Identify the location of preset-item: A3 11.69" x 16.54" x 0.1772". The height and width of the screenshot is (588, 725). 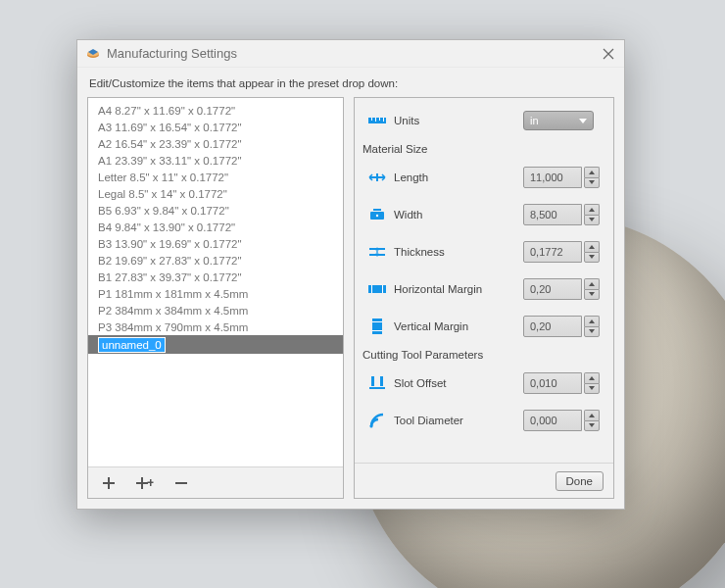
(216, 127).